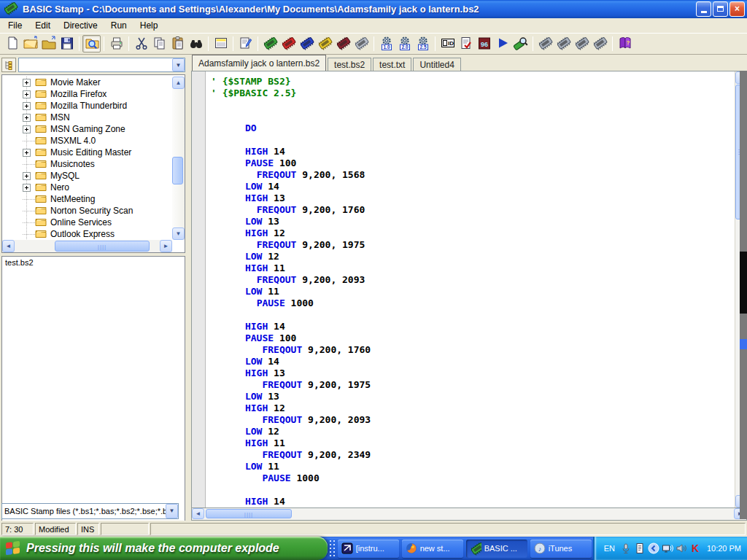 The image size is (747, 560). Describe the element at coordinates (88, 117) in the screenshot. I see `tree-item: MSN` at that location.